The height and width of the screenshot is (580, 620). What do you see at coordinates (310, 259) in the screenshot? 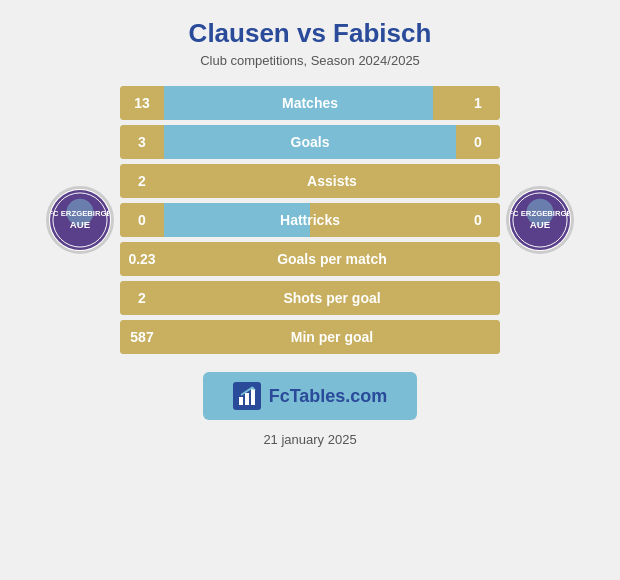
I see `stat-row-4: 0.23Goals per match` at bounding box center [310, 259].